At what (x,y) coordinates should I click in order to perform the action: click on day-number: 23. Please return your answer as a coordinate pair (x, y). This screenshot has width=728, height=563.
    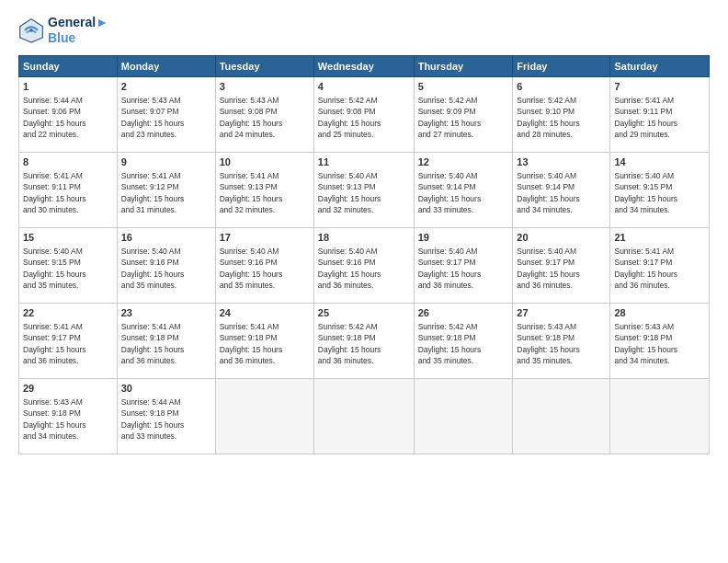
    Looking at the image, I should click on (166, 313).